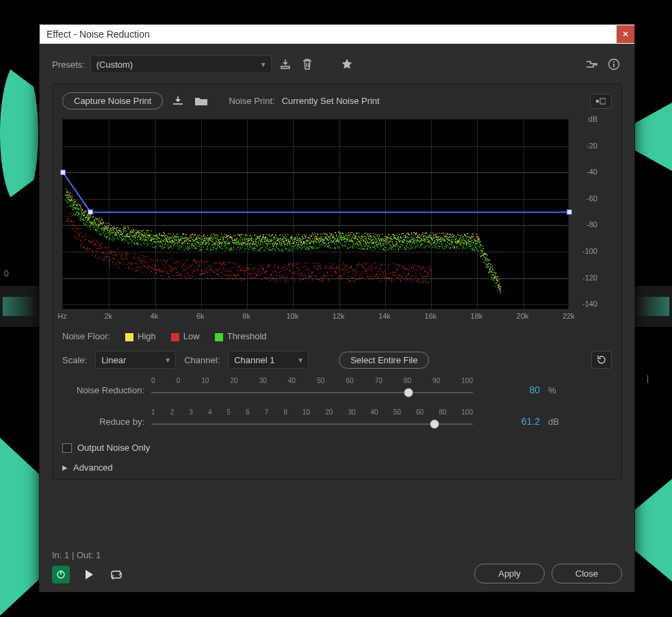  Describe the element at coordinates (347, 64) in the screenshot. I see `star-icon` at that location.